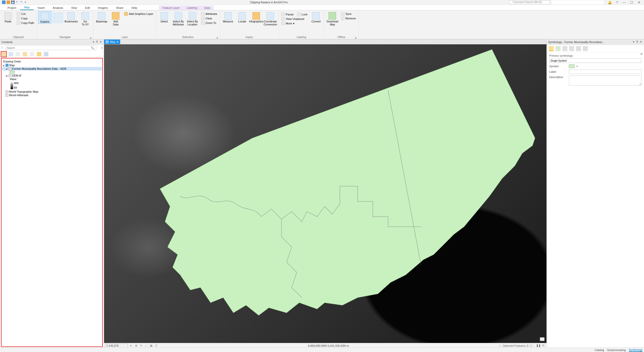  I want to click on dynamic-icon: ☲, so click(156, 346).